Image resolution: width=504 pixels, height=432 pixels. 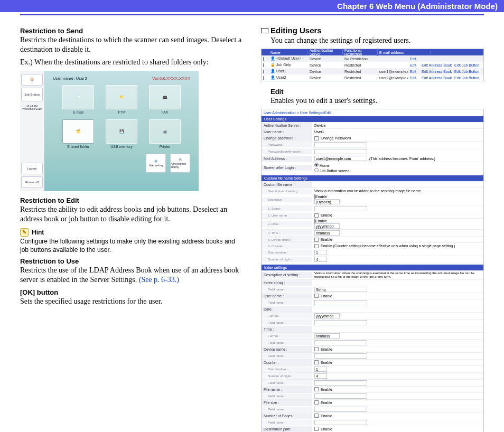 What do you see at coordinates (32, 182) in the screenshot?
I see `poweroff-button: Power off` at bounding box center [32, 182].